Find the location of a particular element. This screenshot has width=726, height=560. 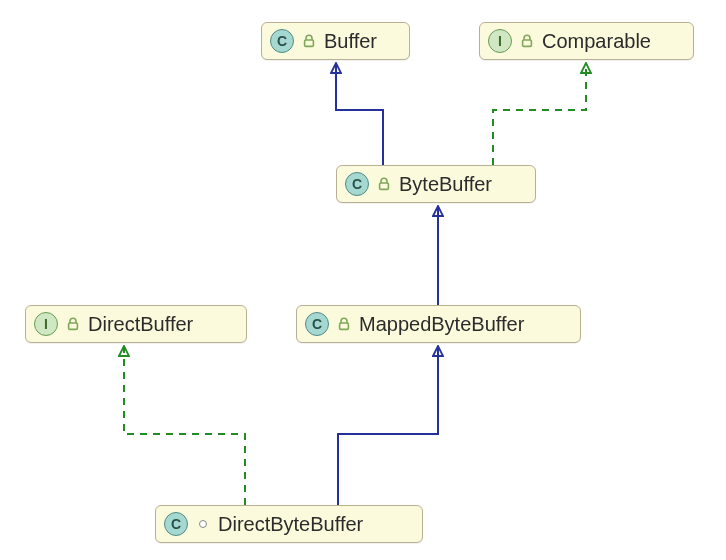

node-mappedbytebuffer: C MappedByteBuffer is located at coordinates (438, 324).